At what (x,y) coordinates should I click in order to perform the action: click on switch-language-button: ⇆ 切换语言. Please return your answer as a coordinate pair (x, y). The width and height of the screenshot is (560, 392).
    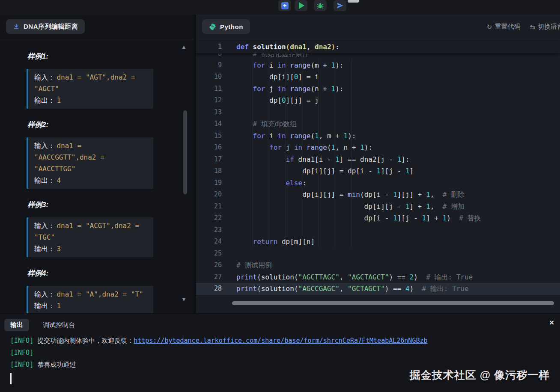
    Looking at the image, I should click on (545, 27).